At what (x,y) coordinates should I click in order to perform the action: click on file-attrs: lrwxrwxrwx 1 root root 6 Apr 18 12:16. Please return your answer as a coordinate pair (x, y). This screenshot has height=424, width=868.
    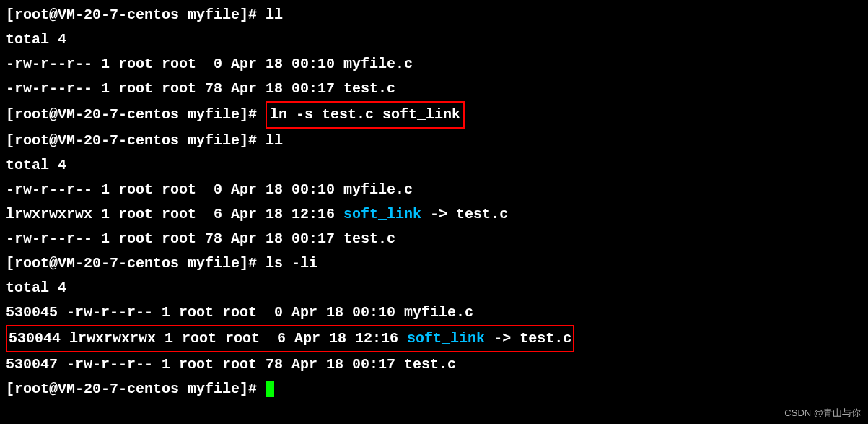
    Looking at the image, I should click on (175, 214).